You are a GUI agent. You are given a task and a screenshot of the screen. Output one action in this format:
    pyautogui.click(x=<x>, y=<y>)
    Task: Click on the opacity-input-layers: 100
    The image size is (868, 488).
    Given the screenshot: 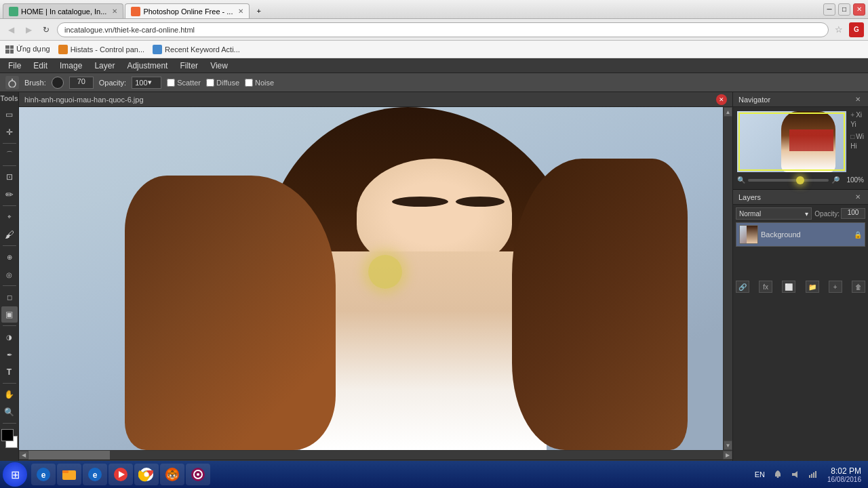 What is the action you would take?
    pyautogui.click(x=853, y=214)
    